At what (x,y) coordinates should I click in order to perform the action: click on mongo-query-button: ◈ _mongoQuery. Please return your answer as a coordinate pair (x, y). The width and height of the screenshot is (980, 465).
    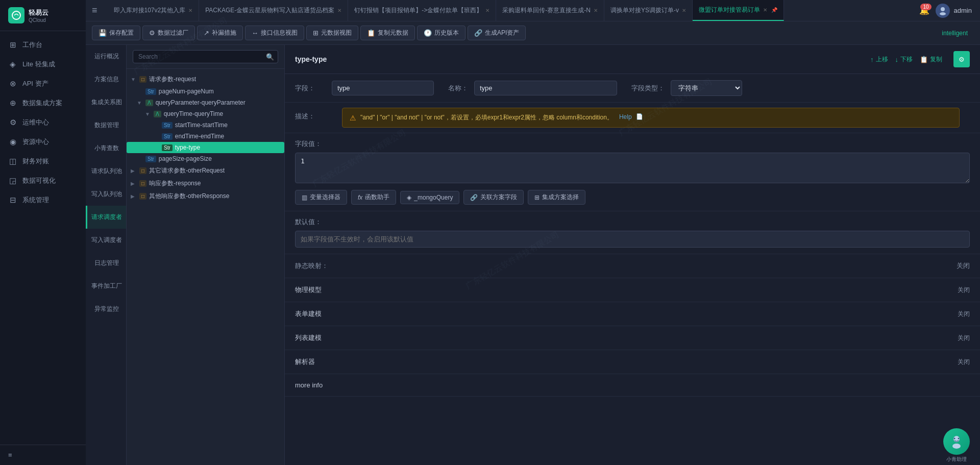
    Looking at the image, I should click on (430, 198).